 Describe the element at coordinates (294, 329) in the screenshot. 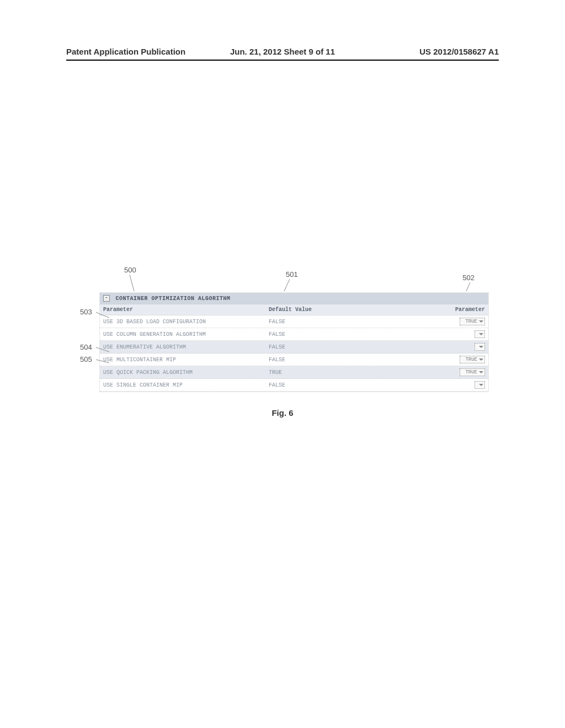

I see `figure-area: 500 501 502 - CONTAINER OPTIMIZATION ALG…` at that location.